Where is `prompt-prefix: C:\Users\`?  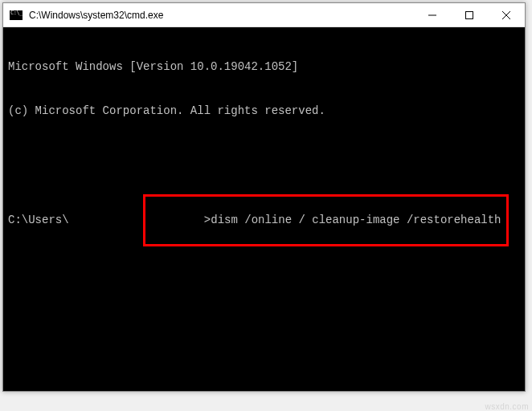 prompt-prefix: C:\Users\ is located at coordinates (39, 220).